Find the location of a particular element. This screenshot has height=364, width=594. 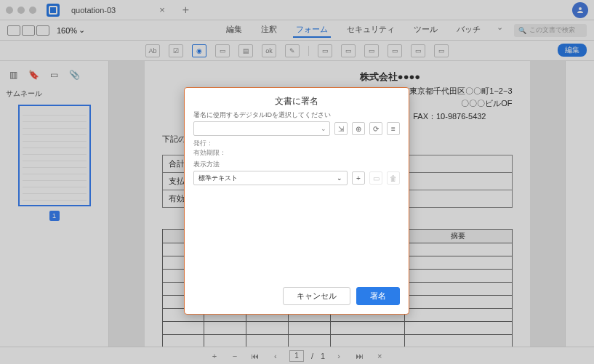

issuer-label: 発行： is located at coordinates (297, 144).